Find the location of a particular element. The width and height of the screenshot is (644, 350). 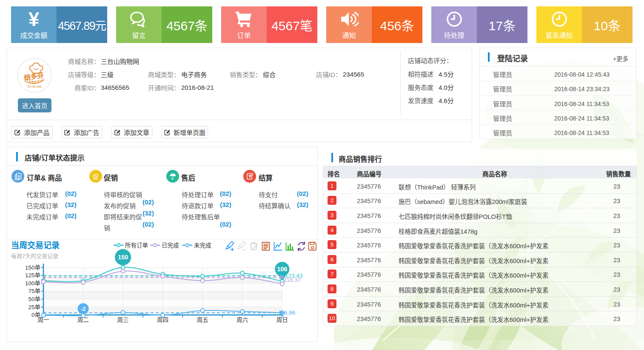

svg-text: 50单 is located at coordinates (34, 299).